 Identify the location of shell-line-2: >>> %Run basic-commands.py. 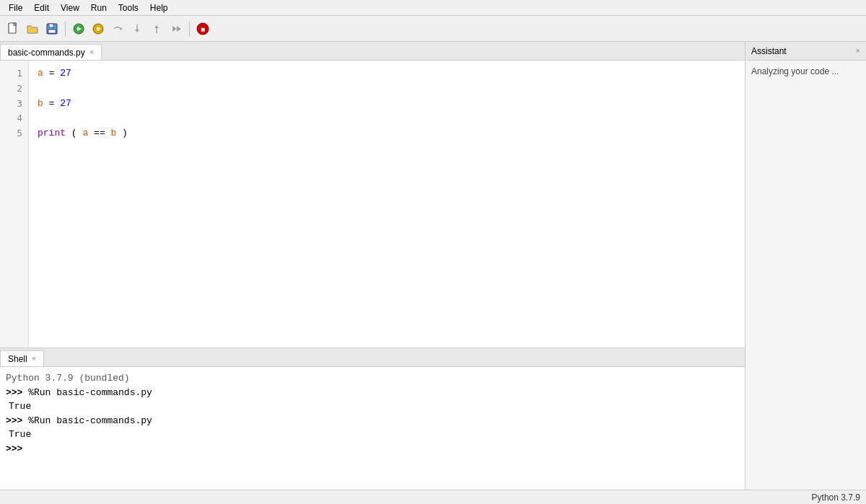
(372, 393).